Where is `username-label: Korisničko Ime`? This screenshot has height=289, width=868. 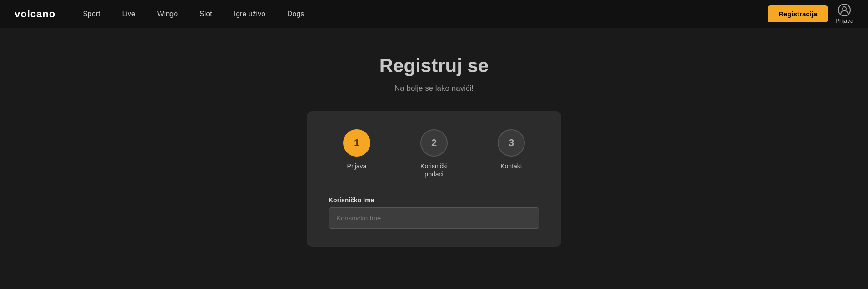
username-label: Korisničko Ime is located at coordinates (434, 200).